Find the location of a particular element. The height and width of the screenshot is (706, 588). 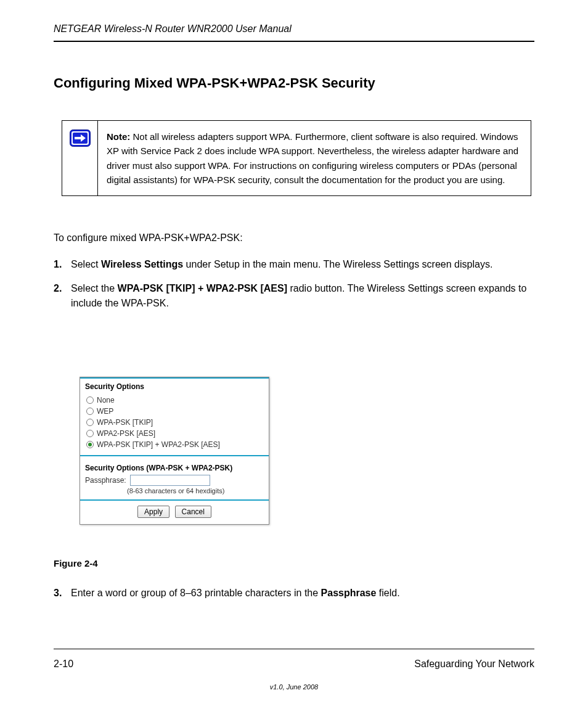

step-3-number: 3. is located at coordinates (62, 593).